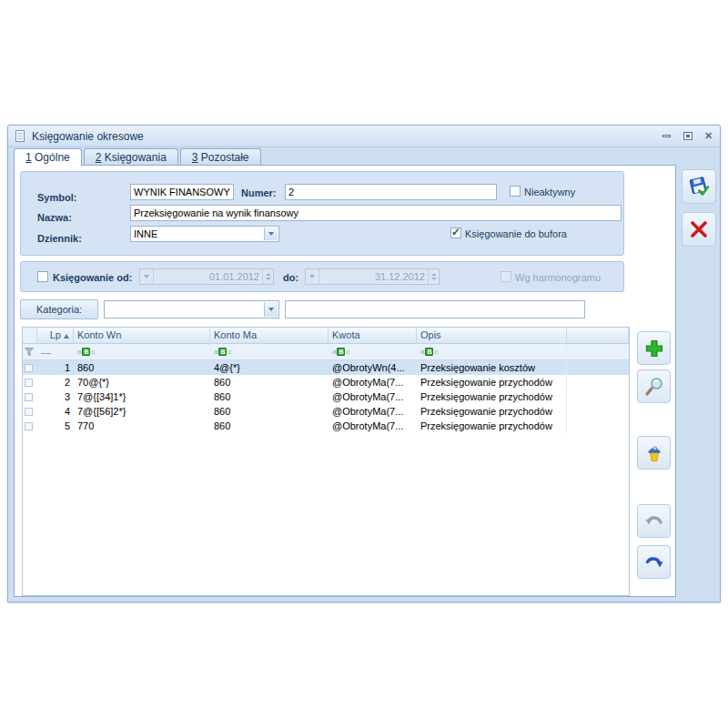 This screenshot has height=728, width=728. I want to click on dziennik-label: Dziennik:, so click(60, 238).